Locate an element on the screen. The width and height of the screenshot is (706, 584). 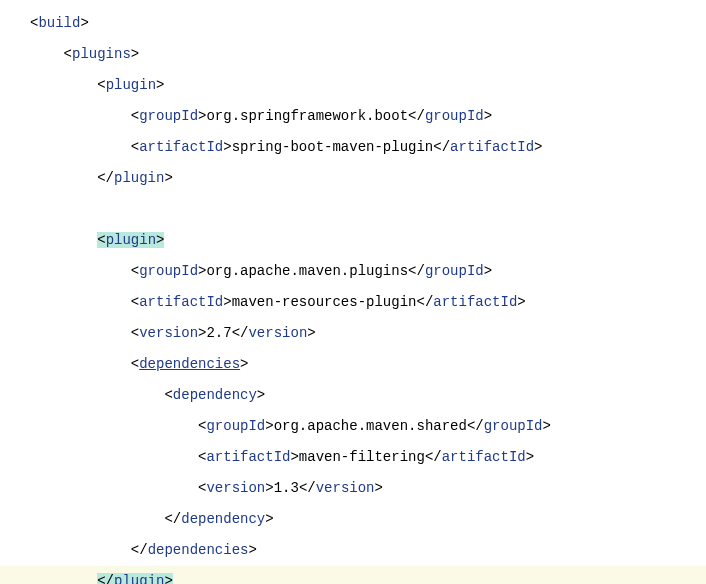
code-line: <groupId>org.springframework.boot</group… is located at coordinates (368, 116).